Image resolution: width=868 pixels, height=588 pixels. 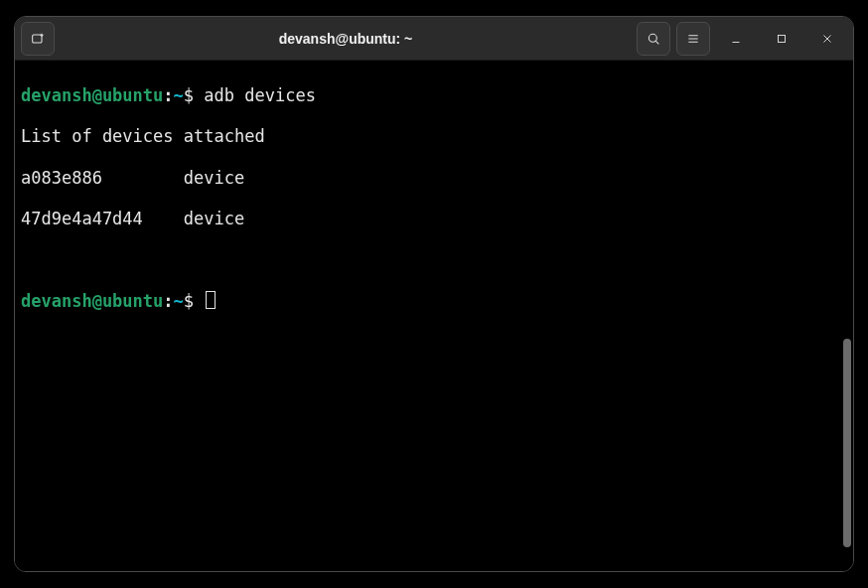 I want to click on new-tab-button, so click(x=38, y=39).